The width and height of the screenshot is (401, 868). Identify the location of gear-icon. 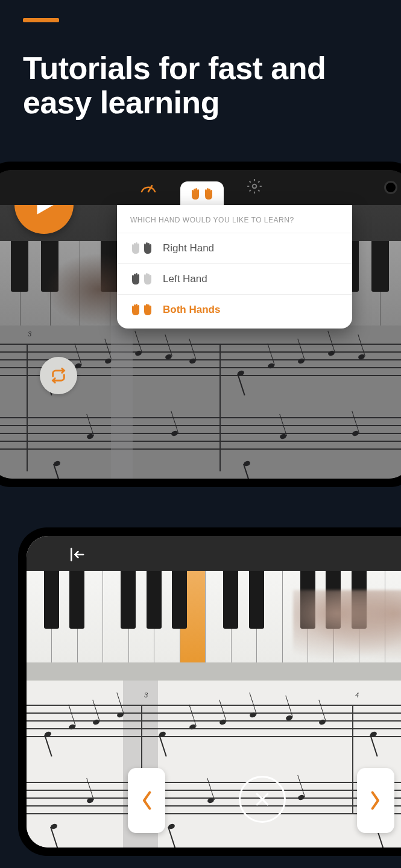
(254, 187).